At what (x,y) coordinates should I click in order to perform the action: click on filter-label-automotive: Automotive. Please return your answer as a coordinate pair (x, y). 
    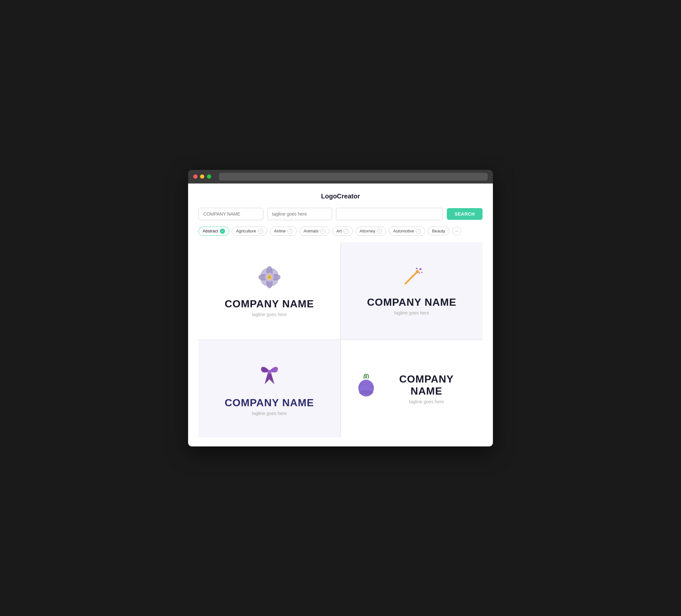
    Looking at the image, I should click on (404, 231).